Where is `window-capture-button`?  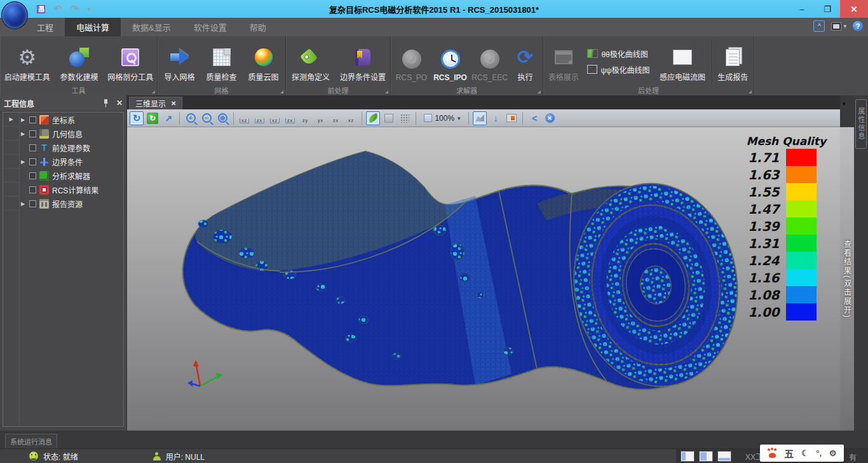
window-capture-button is located at coordinates (512, 118).